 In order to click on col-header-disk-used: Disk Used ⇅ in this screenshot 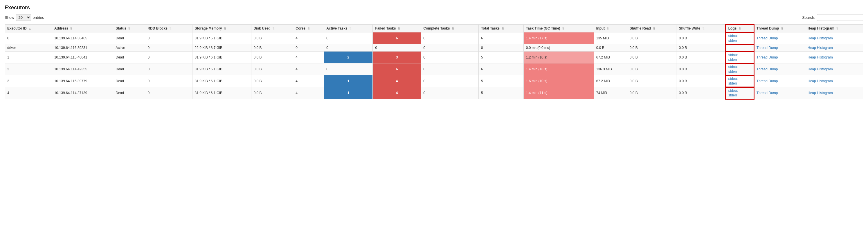, I will do `click(272, 28)`.